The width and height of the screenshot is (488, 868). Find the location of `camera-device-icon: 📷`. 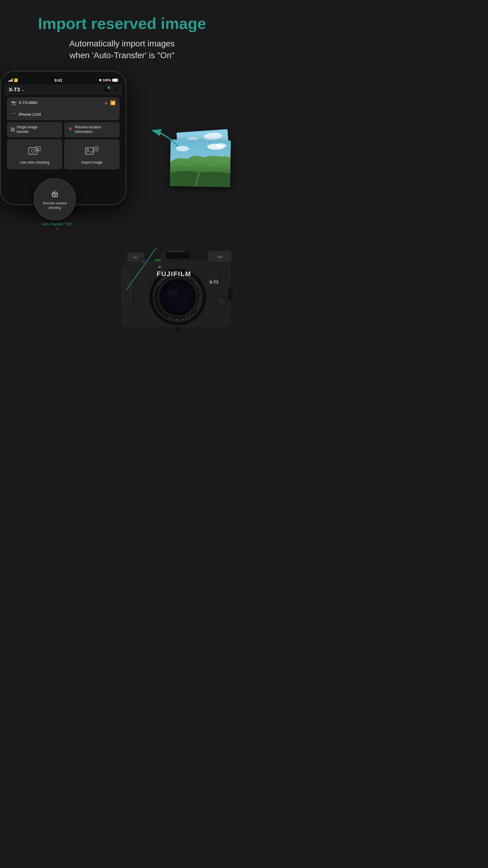

camera-device-icon: 📷 is located at coordinates (13, 103).